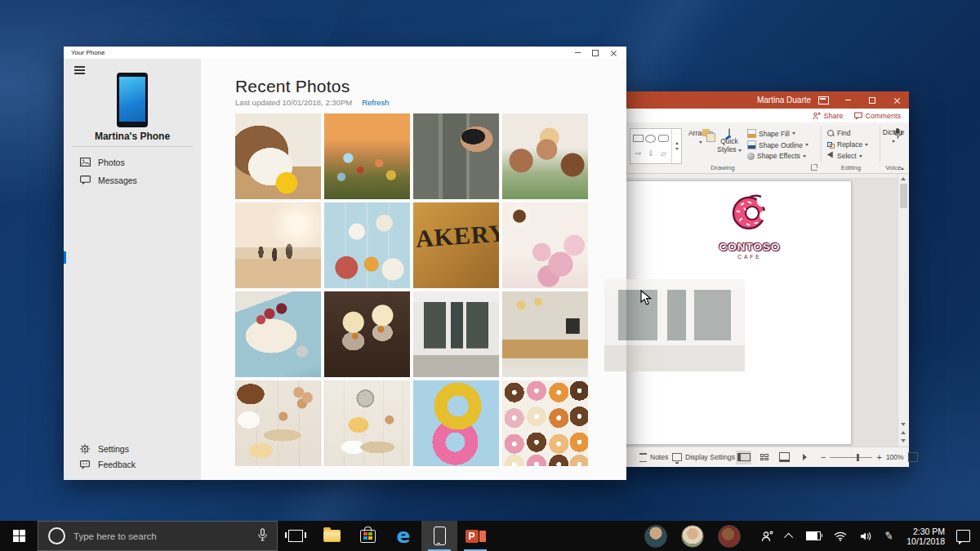  What do you see at coordinates (296, 535) in the screenshot?
I see `task-view-button` at bounding box center [296, 535].